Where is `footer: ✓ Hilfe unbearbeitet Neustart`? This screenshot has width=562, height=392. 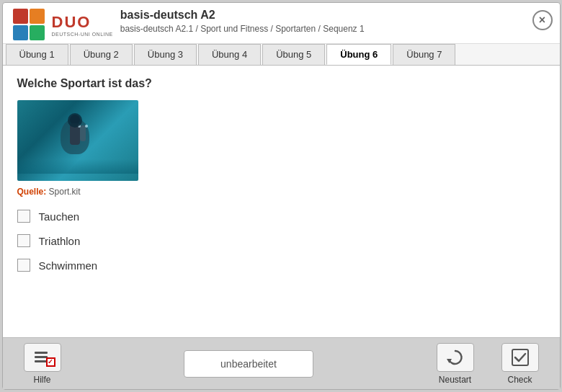 footer: ✓ Hilfe unbearbeitet Neustart is located at coordinates (281, 363).